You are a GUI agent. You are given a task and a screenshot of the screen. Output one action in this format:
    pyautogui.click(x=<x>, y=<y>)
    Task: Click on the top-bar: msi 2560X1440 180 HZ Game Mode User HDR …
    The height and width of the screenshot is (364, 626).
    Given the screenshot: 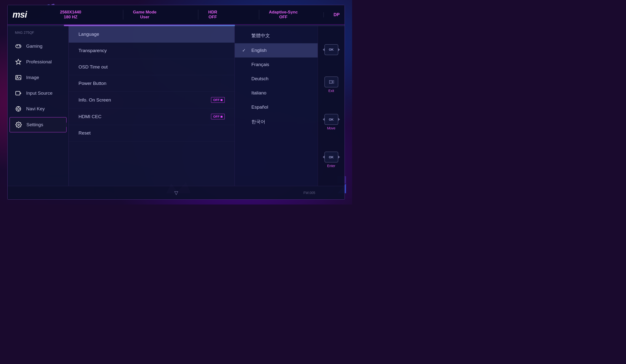 What is the action you would take?
    pyautogui.click(x=176, y=15)
    